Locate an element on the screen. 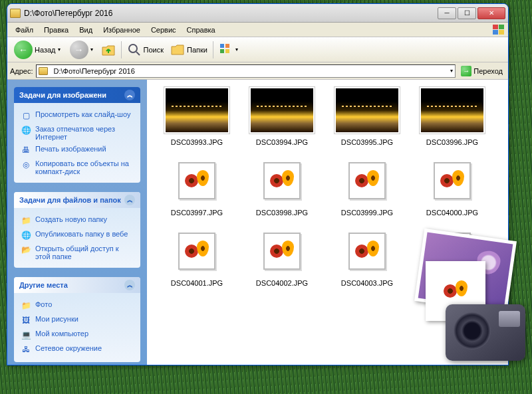  maximize-button: ☐ is located at coordinates (467, 13).